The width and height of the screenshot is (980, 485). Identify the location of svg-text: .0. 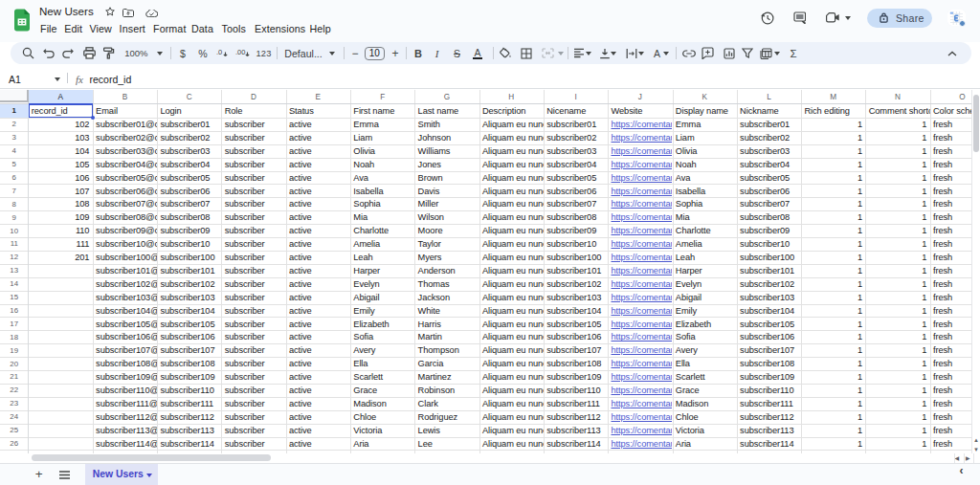
(219, 52).